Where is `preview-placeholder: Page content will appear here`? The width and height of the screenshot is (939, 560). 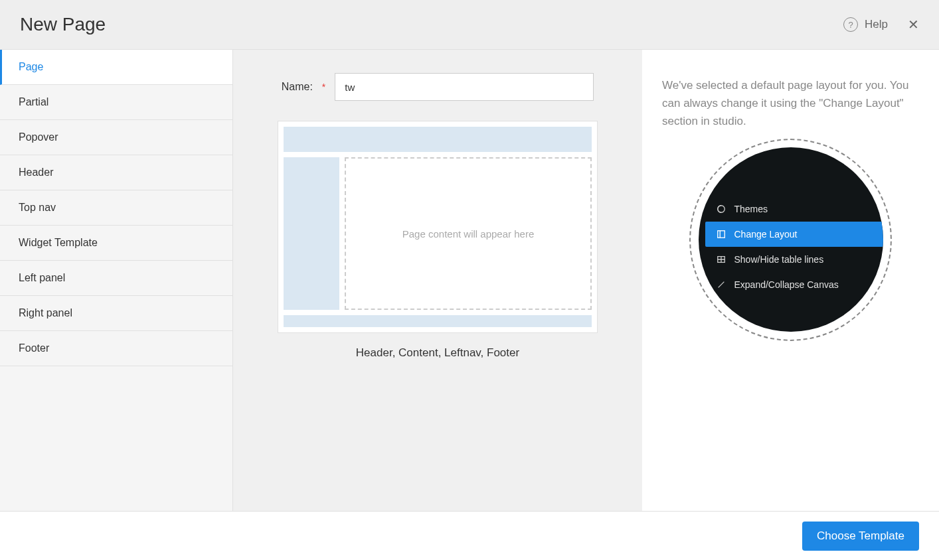
preview-placeholder: Page content will appear here is located at coordinates (468, 234).